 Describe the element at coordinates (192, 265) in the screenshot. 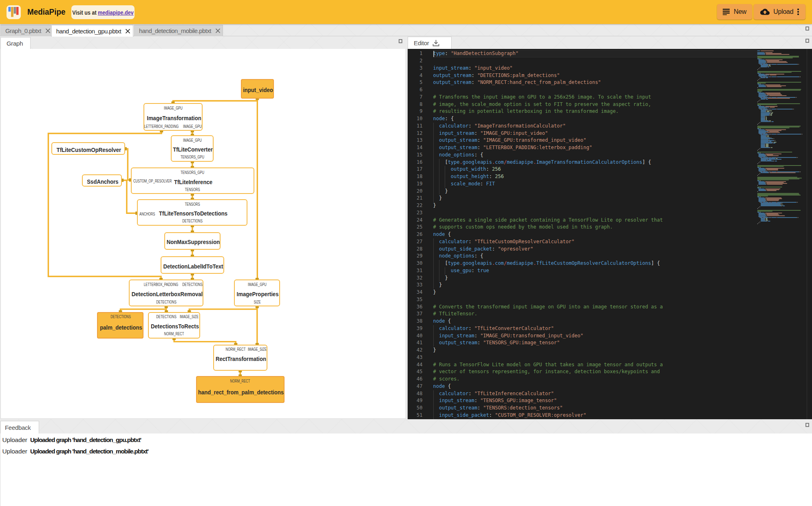

I see `graph-node-DetectionLabelIdToText: DetectionLabelIdToText` at that location.